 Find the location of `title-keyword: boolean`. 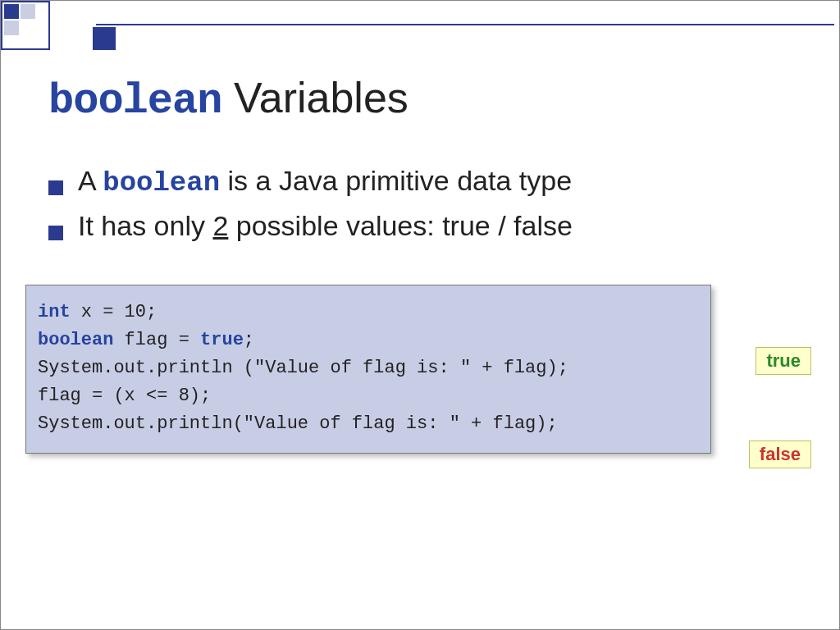

title-keyword: boolean is located at coordinates (135, 102).